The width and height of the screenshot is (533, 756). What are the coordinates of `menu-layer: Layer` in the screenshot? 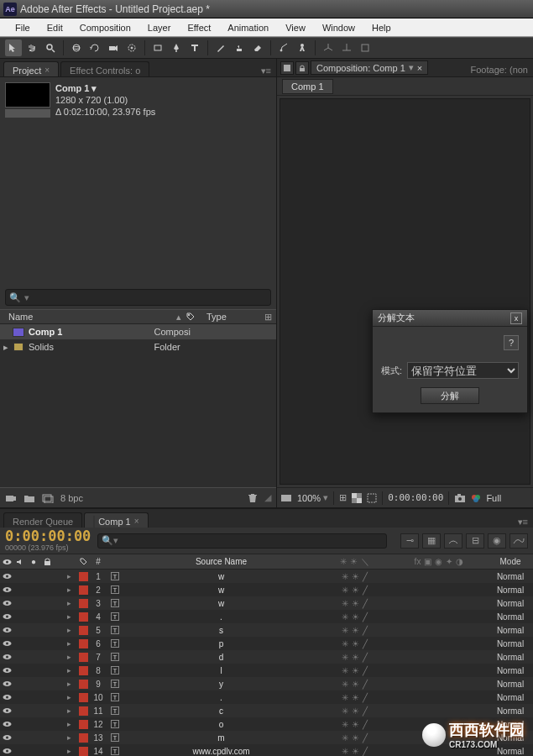 It's located at (159, 28).